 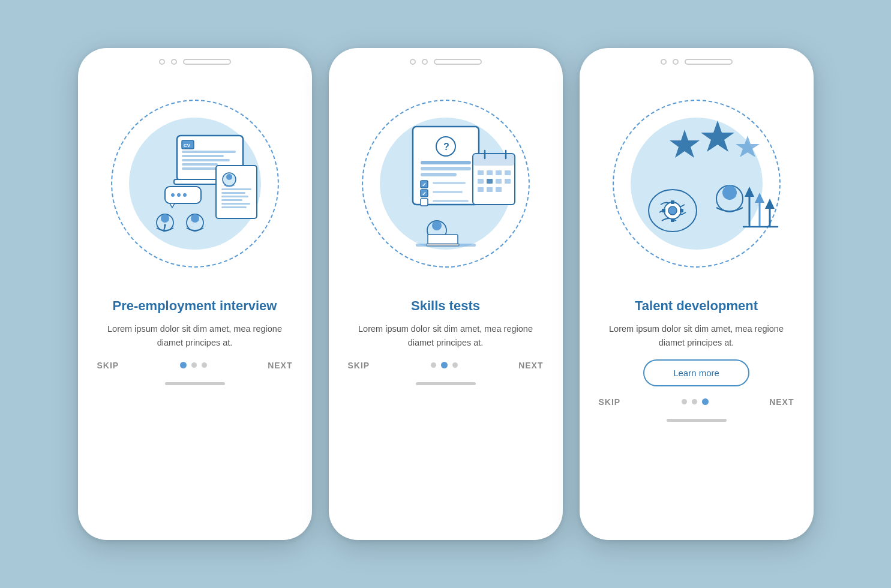 What do you see at coordinates (610, 402) in the screenshot?
I see `skip-button-3: SKIP` at bounding box center [610, 402].